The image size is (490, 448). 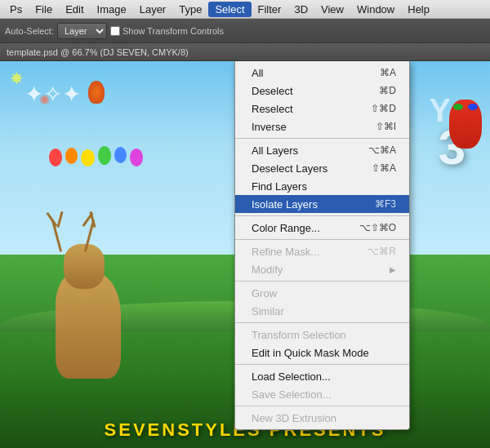 I want to click on menubar: Ps File Edit Image Layer Type Select Fil…, so click(x=245, y=10).